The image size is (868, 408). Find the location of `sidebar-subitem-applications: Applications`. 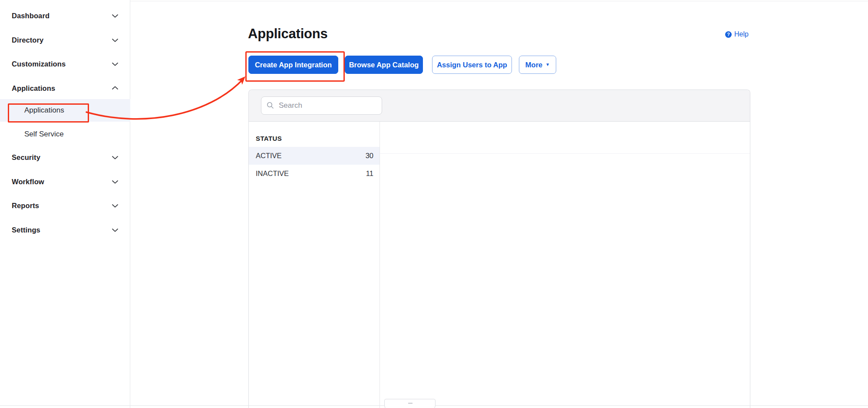

sidebar-subitem-applications: Applications is located at coordinates (65, 110).